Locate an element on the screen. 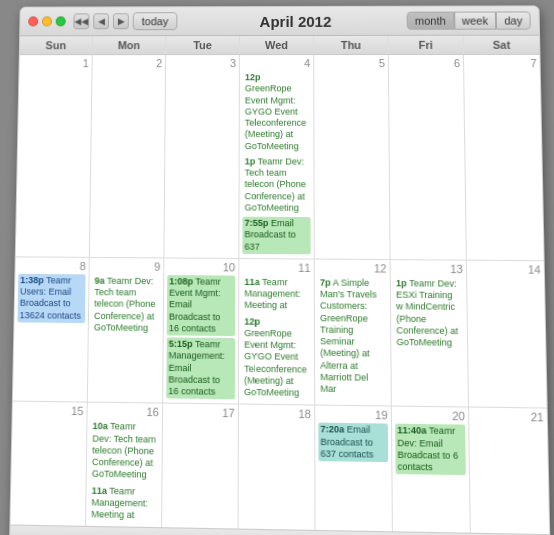 The width and height of the screenshot is (554, 535). event-broadcast-6: 11:40a Teamr Dev: Email Broadcast to 6 c… is located at coordinates (430, 450).